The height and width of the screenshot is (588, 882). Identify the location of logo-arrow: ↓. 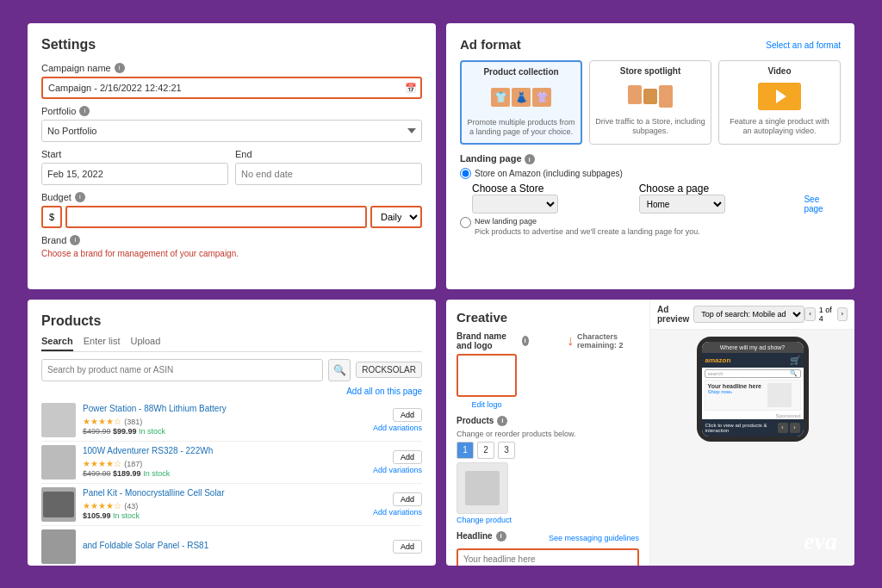
(570, 341).